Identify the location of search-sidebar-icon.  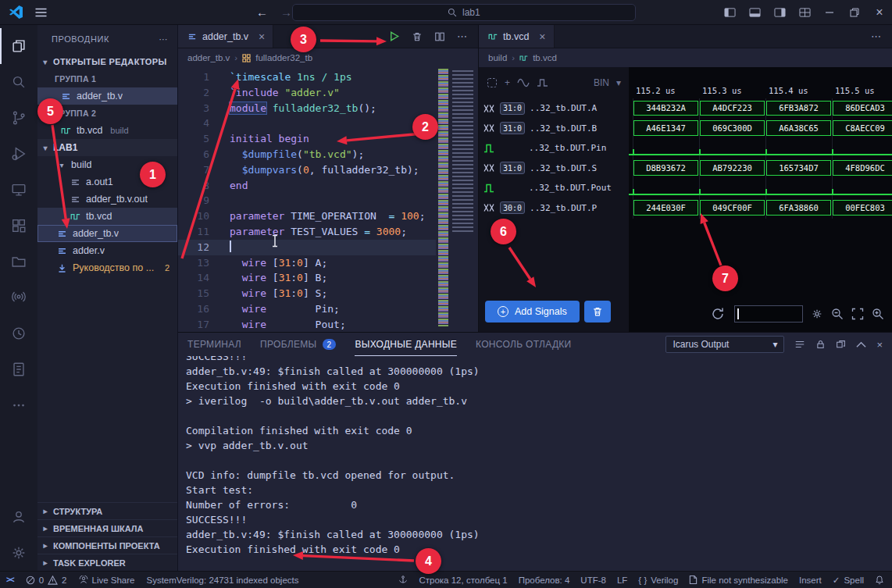
(19, 82).